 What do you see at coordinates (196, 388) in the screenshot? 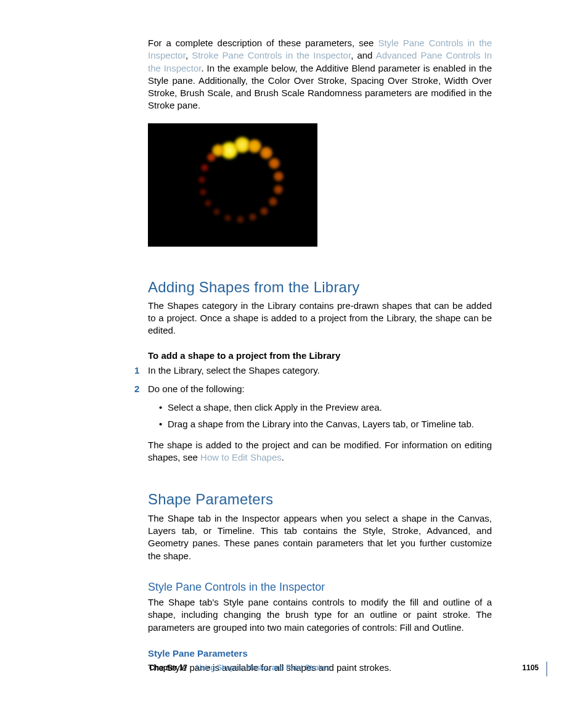
I see `step-2-text: Do one of the following:` at bounding box center [196, 388].